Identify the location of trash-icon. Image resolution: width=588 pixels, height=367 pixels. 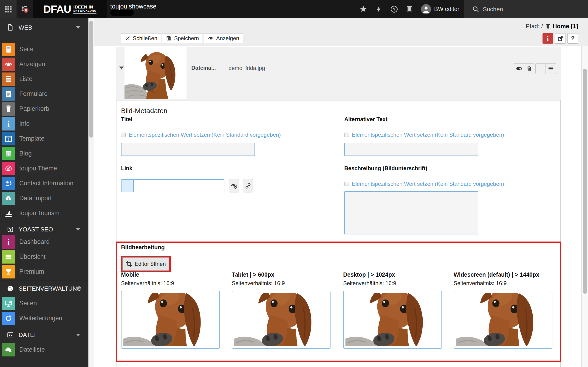
(9, 109).